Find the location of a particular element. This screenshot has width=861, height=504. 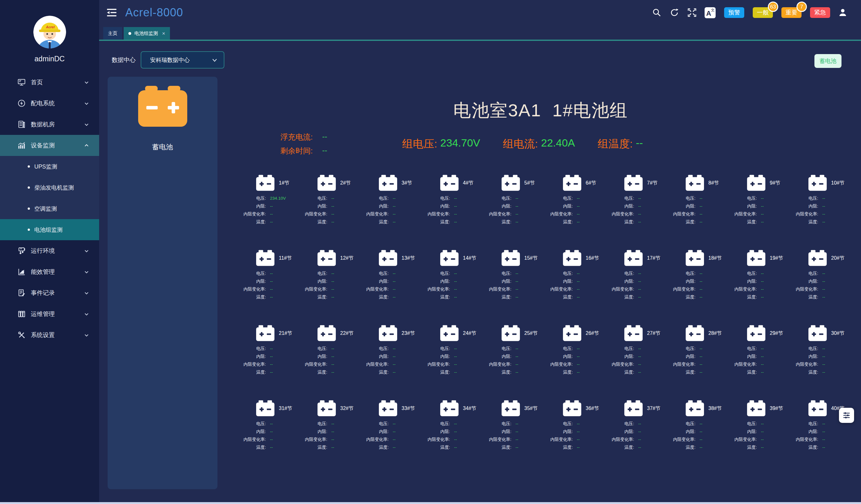

battery-card-icon is located at coordinates (163, 108).